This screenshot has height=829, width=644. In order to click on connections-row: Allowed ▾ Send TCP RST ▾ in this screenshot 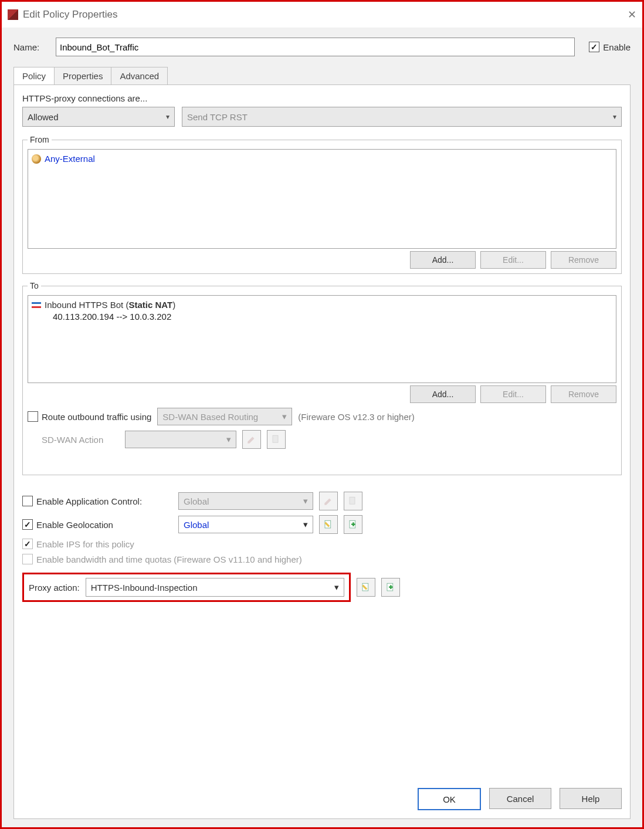, I will do `click(322, 117)`.